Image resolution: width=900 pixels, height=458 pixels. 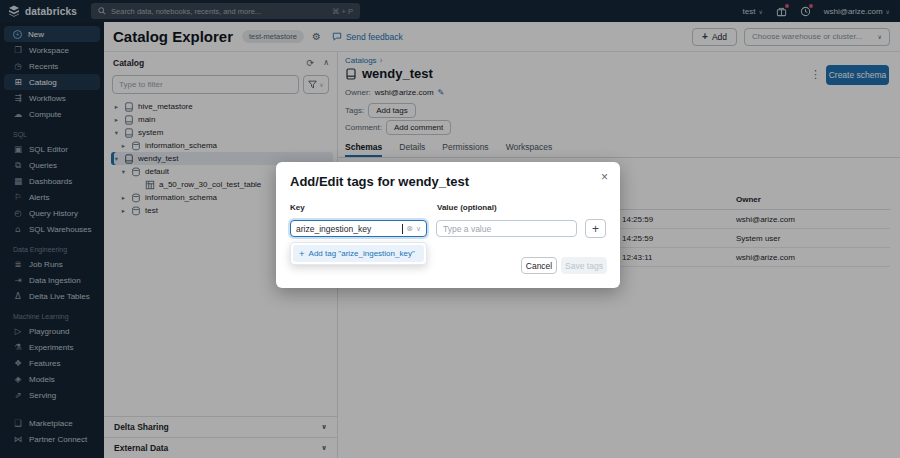 I want to click on tag-key-input: arize_ingestion_key ⊗ ∨, so click(x=358, y=228).